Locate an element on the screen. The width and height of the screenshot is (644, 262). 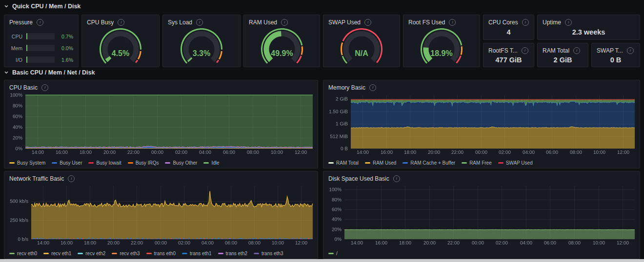
panel-title: CPU Cores is located at coordinates (503, 22).